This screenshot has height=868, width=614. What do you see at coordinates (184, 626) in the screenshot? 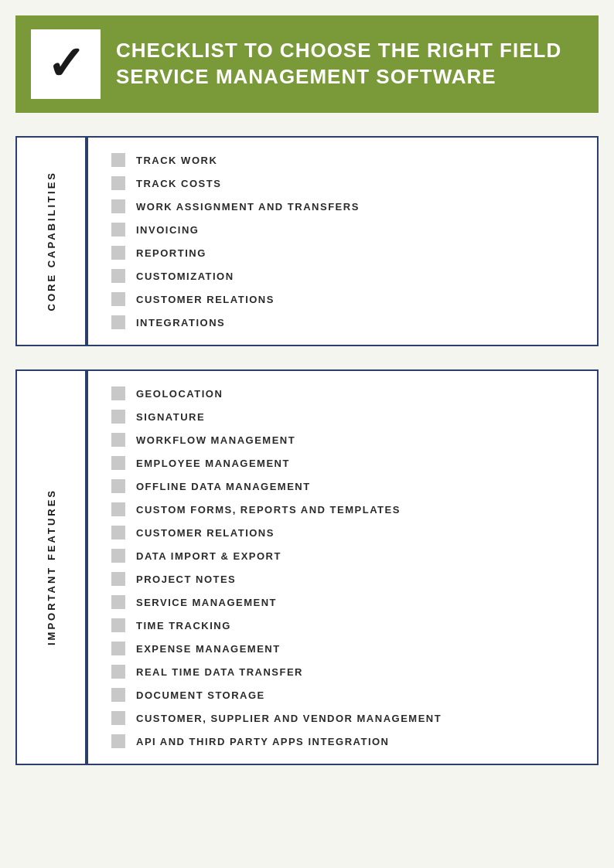
I see `checklist-item-label: TIME TRACKING` at bounding box center [184, 626].